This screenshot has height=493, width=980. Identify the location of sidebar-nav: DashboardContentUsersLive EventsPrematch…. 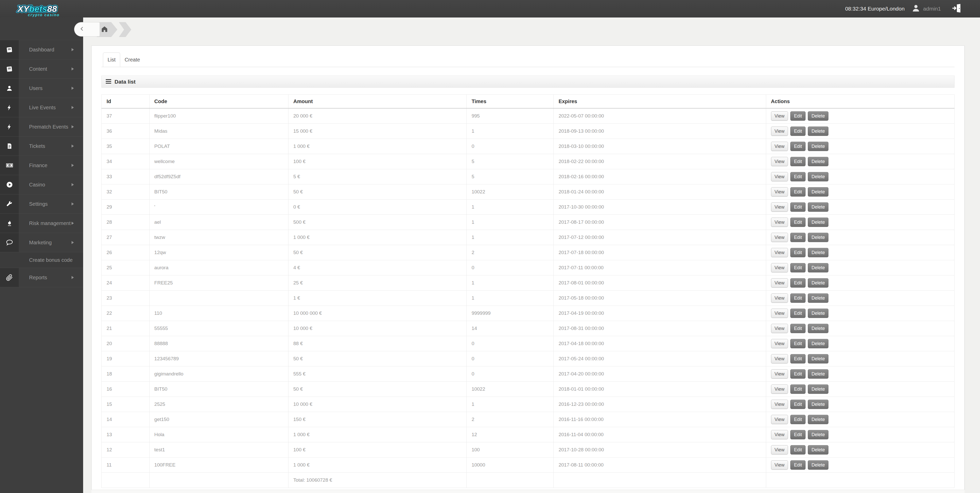
(41, 152).